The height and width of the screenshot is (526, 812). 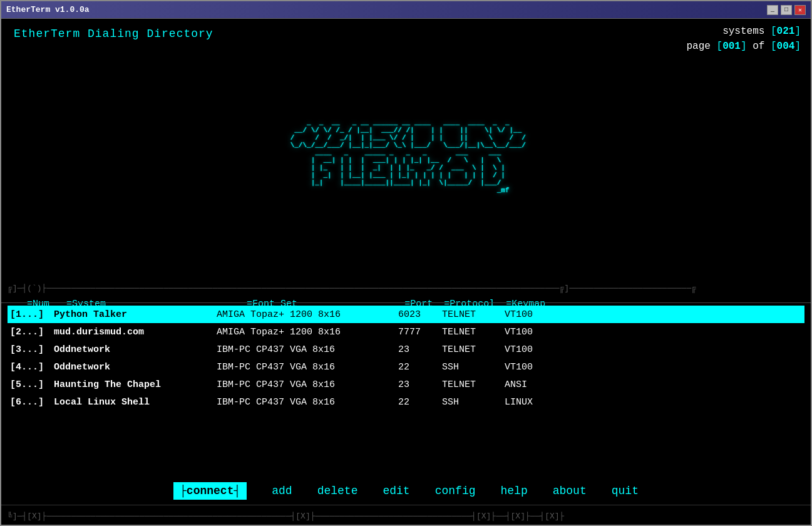 I want to click on menu-delete: delete, so click(x=338, y=491).